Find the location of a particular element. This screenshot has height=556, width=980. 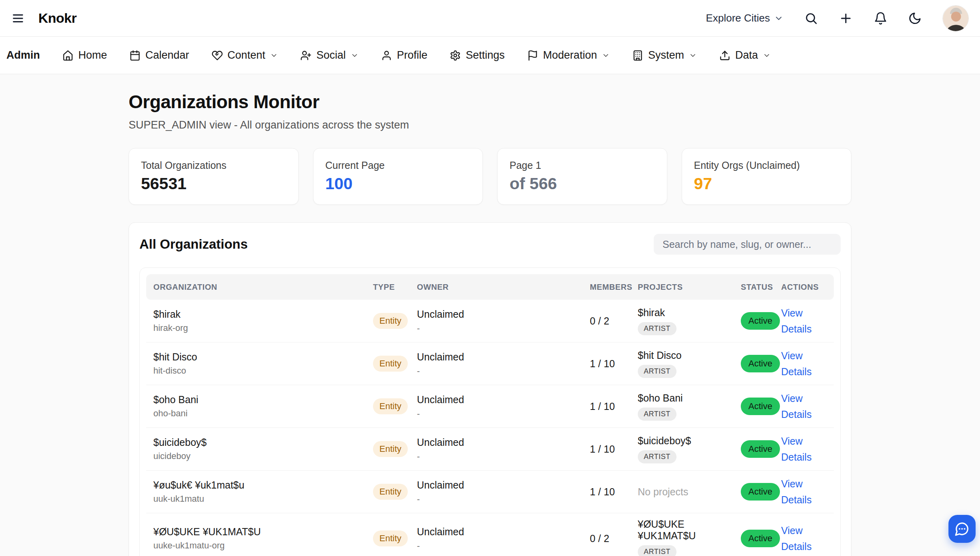

stat-label: Current Page is located at coordinates (398, 165).